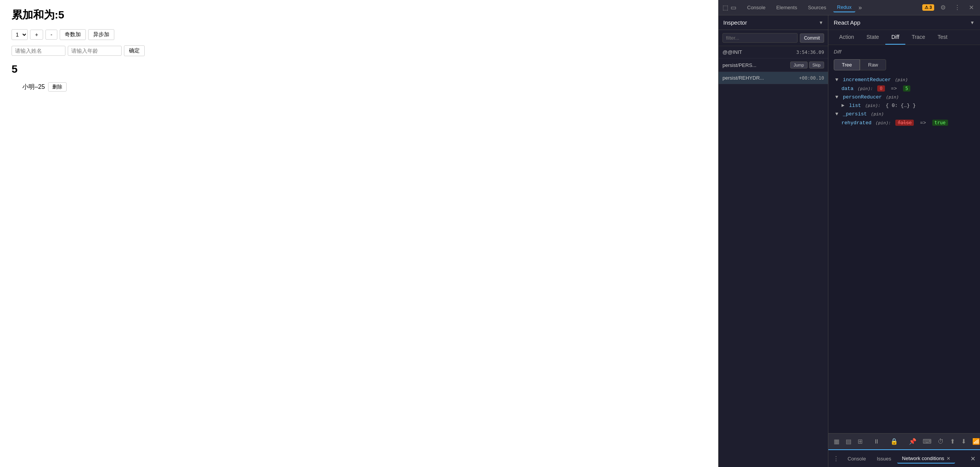  Describe the element at coordinates (773, 52) in the screenshot. I see `action-item-init: @@INIT 3:54:36.09` at that location.